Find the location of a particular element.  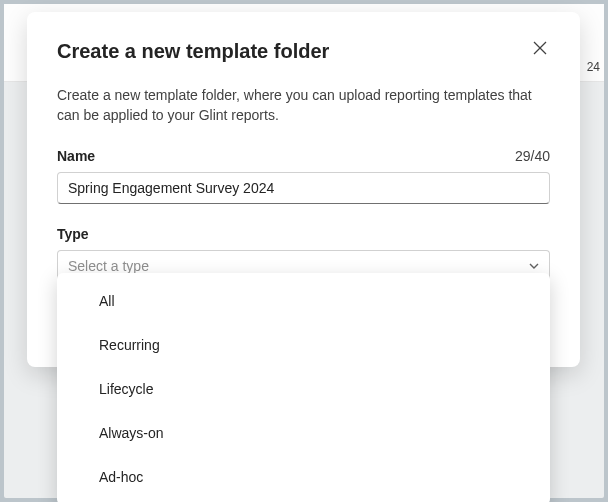

close-button is located at coordinates (540, 48).